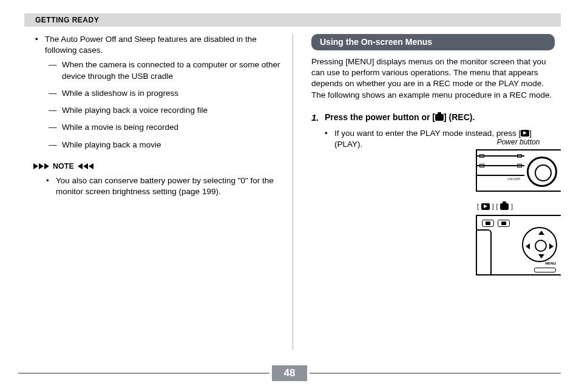 This screenshot has width=579, height=392. Describe the element at coordinates (290, 373) in the screenshot. I see `page-number: 48` at that location.